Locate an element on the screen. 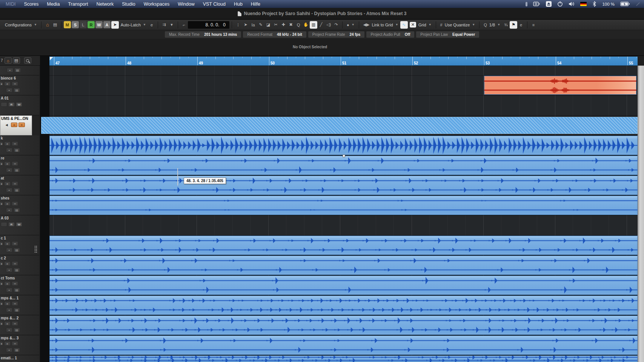 The height and width of the screenshot is (362, 644). track-row-bience-6: bience 6◂e∞▪▤ is located at coordinates (20, 85).